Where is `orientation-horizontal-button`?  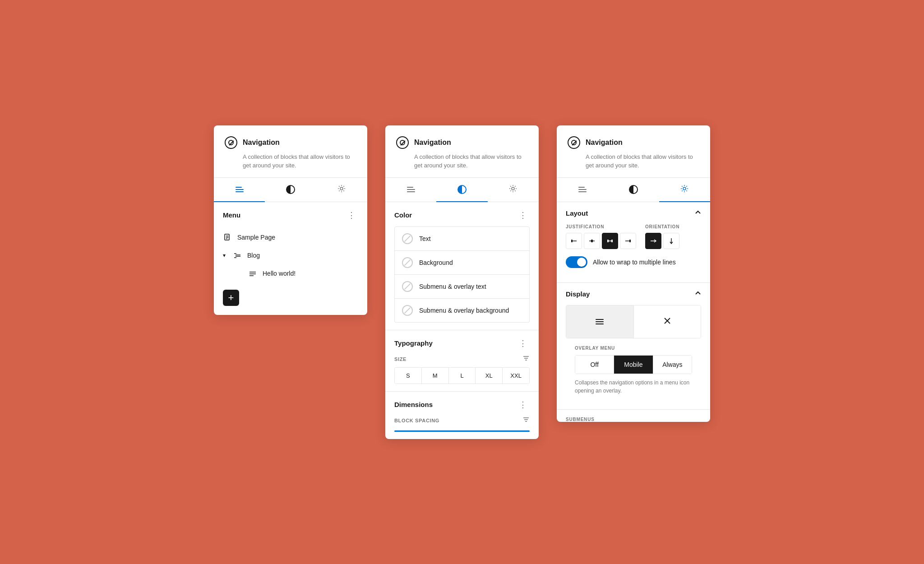
orientation-horizontal-button is located at coordinates (653, 241).